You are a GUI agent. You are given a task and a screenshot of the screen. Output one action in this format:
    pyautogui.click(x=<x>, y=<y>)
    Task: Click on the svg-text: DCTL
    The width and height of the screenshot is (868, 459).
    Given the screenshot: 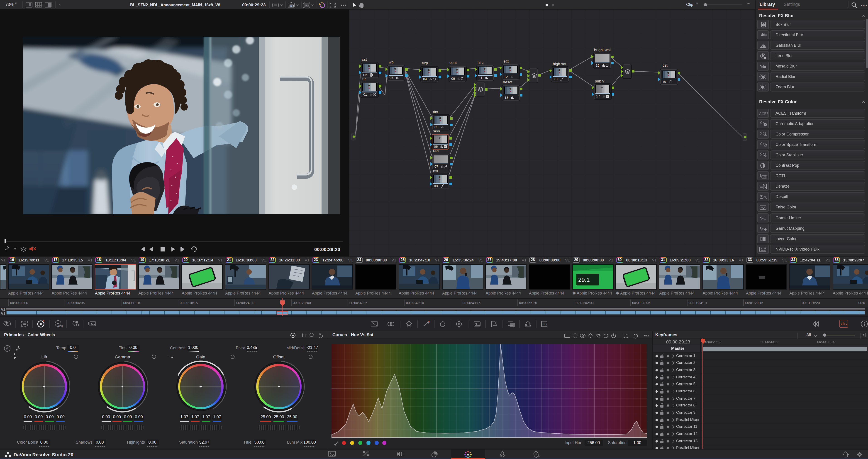 What is the action you would take?
    pyautogui.click(x=765, y=177)
    